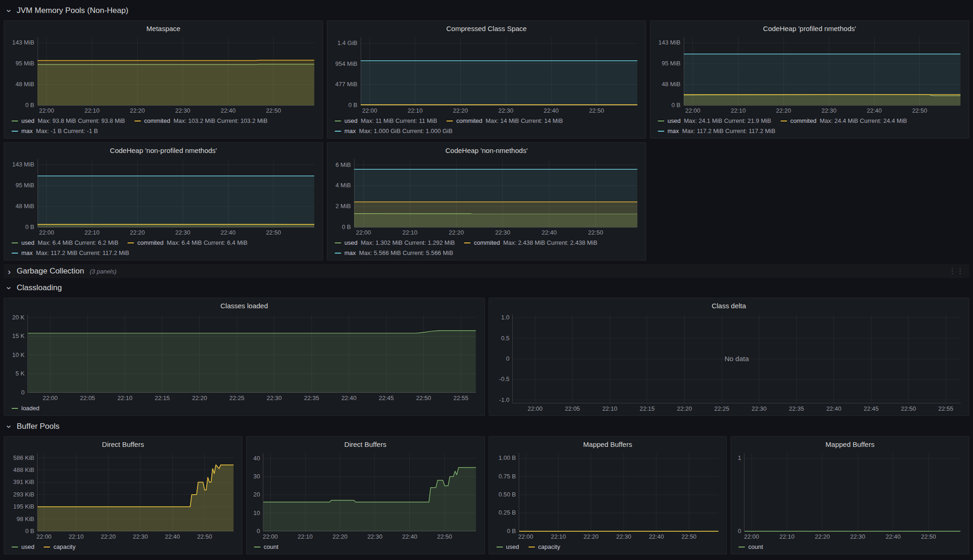 This screenshot has height=560, width=973. What do you see at coordinates (822, 100) in the screenshot?
I see `series-fill` at bounding box center [822, 100].